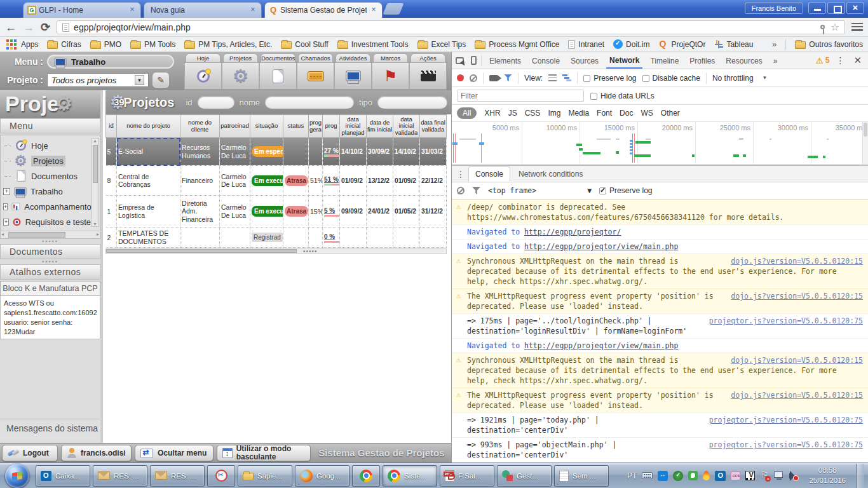  What do you see at coordinates (240, 71) in the screenshot?
I see `toolbar-tab-projetos: Projetos` at bounding box center [240, 71].